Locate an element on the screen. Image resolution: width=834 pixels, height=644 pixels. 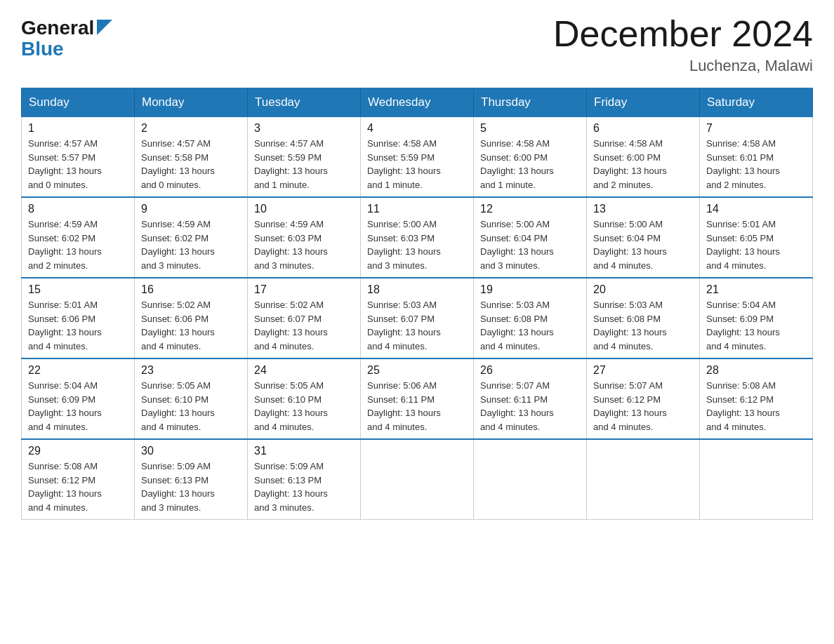
day-number: 12 is located at coordinates (530, 209).